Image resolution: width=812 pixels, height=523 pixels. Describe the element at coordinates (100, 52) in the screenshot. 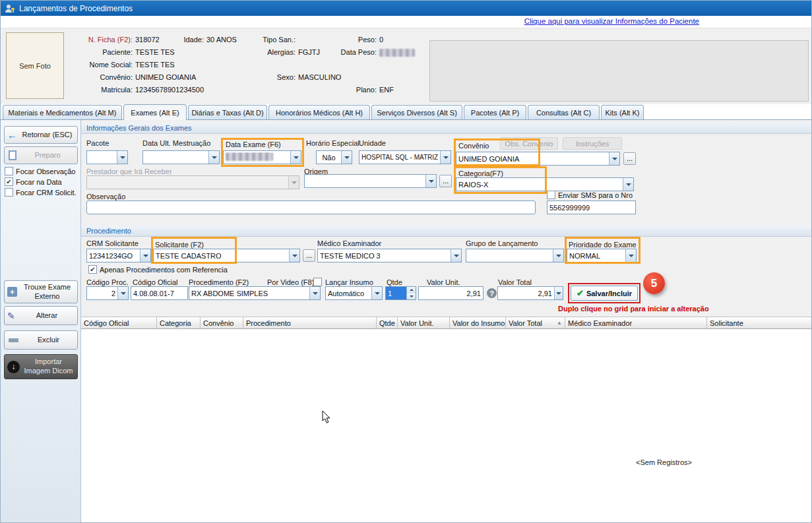

I see `paciente-label: Paciente:` at that location.